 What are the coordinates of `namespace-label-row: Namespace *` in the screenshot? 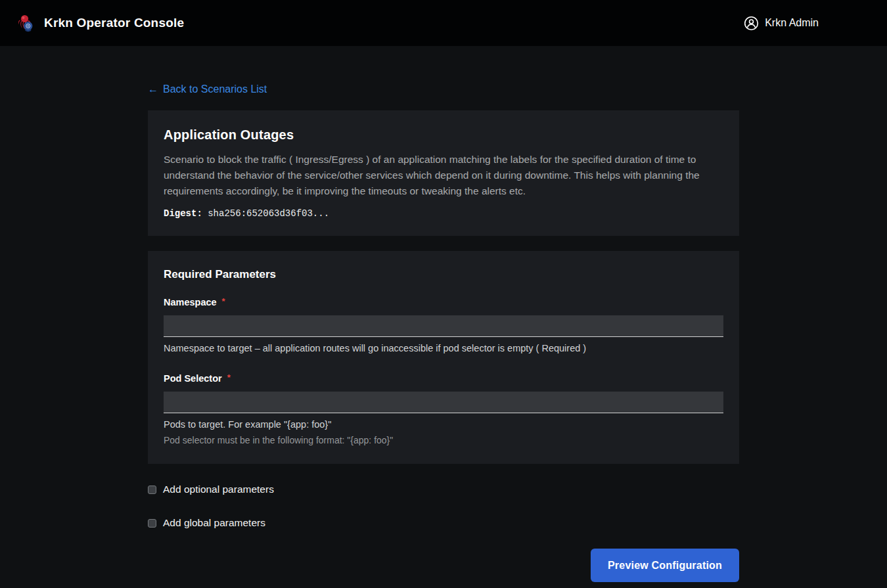 It's located at (444, 302).